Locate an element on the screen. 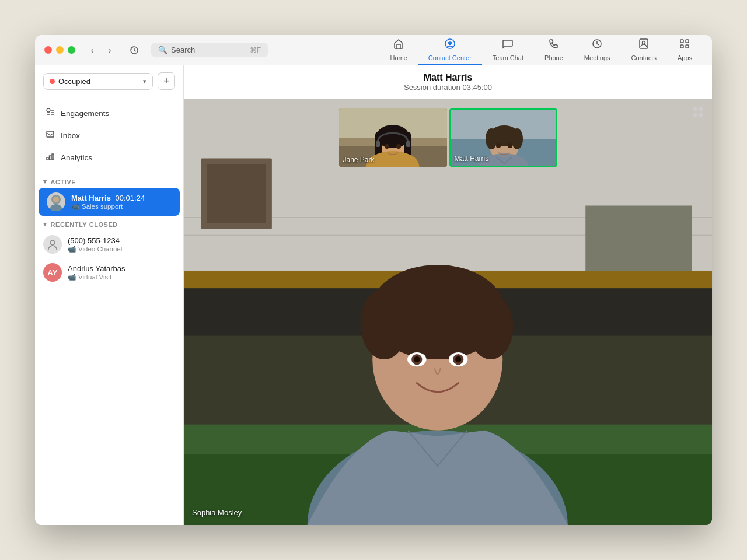  active-item-info: Matt Harris 00:01:24 📹 Sales support is located at coordinates (121, 202).